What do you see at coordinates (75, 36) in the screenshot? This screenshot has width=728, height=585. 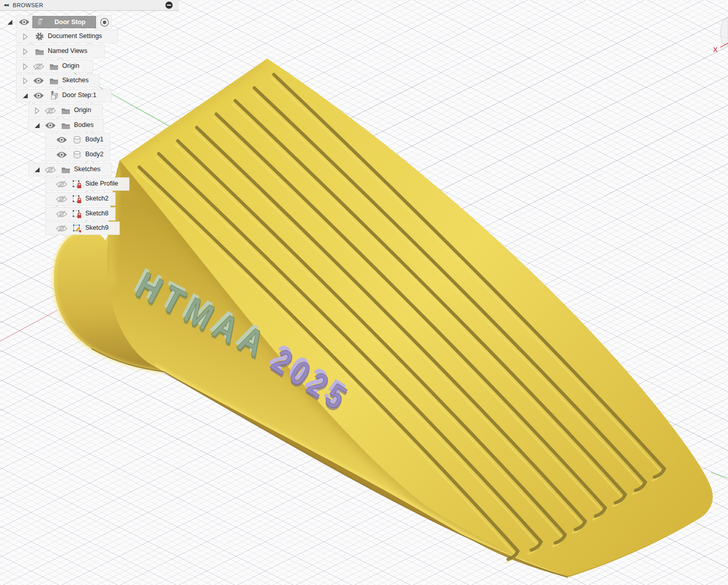 I see `row-label: Document Settings` at bounding box center [75, 36].